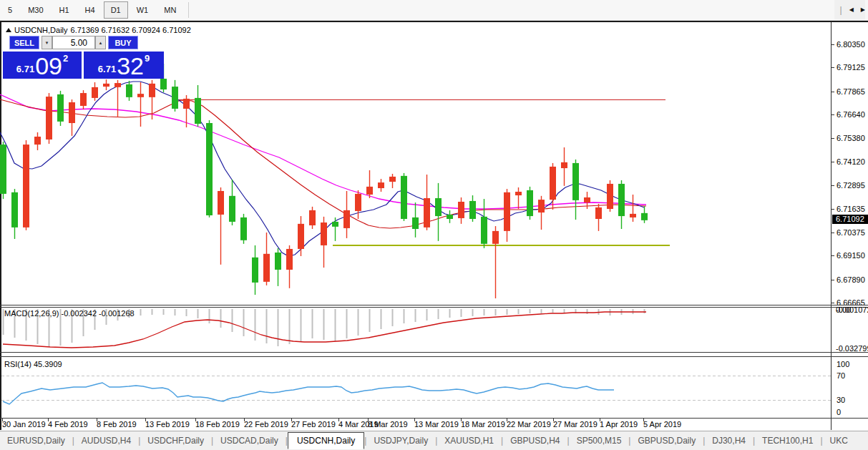  Describe the element at coordinates (42, 65) in the screenshot. I see `bid-price-box: 6.71 09 2` at that location.